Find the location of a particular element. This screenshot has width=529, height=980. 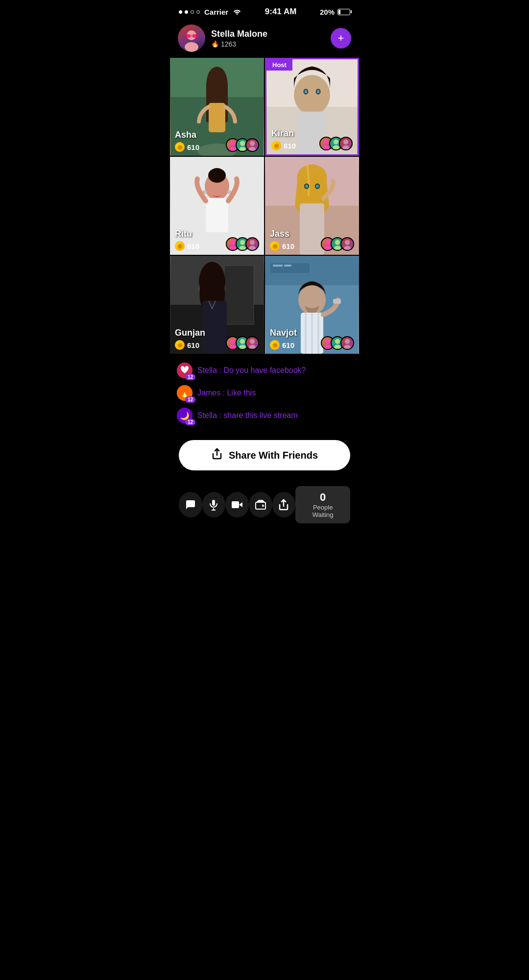

cell-coins-gunjan: 610 is located at coordinates (190, 345).